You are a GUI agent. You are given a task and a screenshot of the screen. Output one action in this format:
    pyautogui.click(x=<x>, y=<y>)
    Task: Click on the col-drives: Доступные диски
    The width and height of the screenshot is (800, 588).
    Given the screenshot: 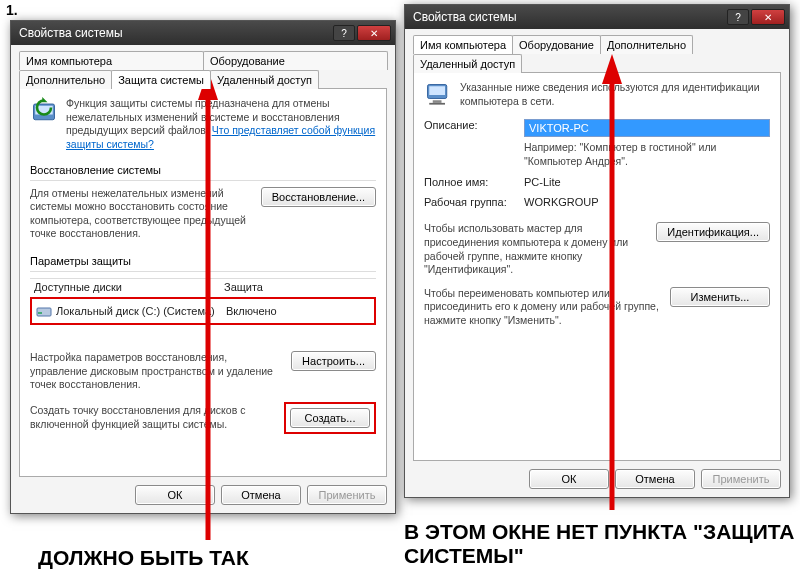 What is the action you would take?
    pyautogui.click(x=129, y=287)
    